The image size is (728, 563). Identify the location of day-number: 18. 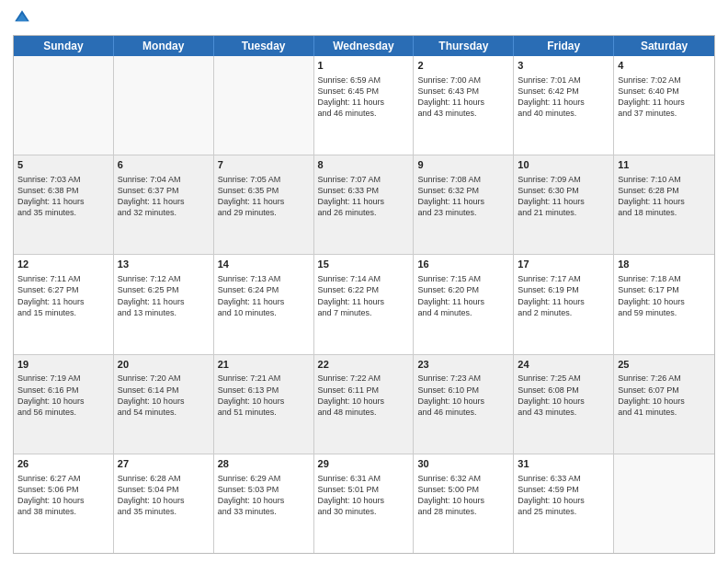
(664, 265).